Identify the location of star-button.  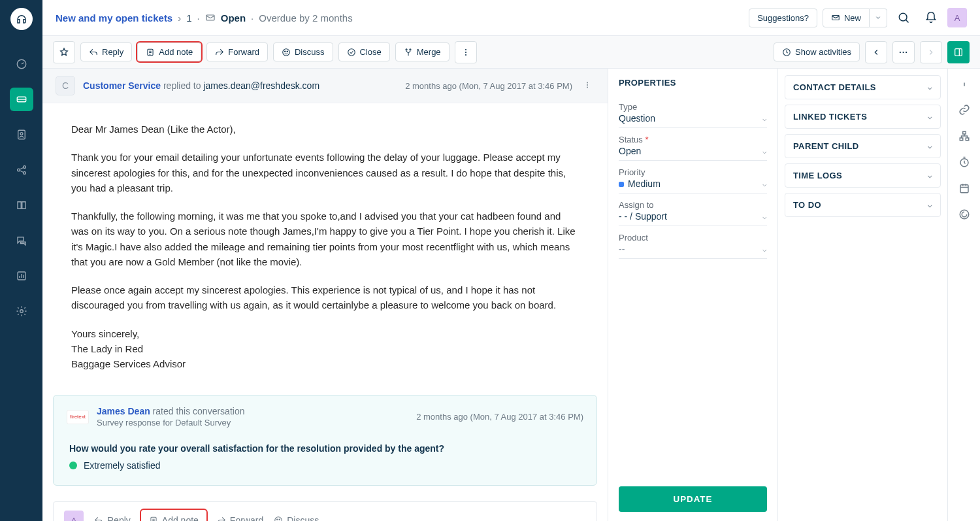
(64, 52).